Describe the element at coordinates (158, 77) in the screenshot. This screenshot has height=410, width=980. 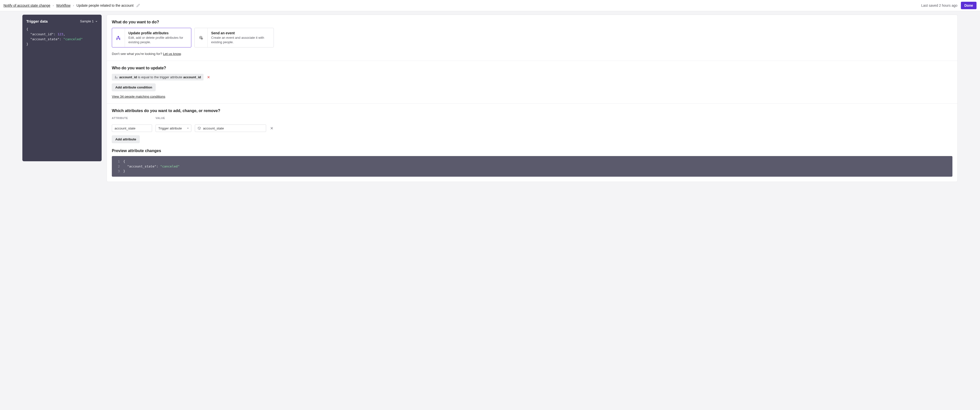
I see `condition-chip: account_id is equal to the trigger attri…` at that location.